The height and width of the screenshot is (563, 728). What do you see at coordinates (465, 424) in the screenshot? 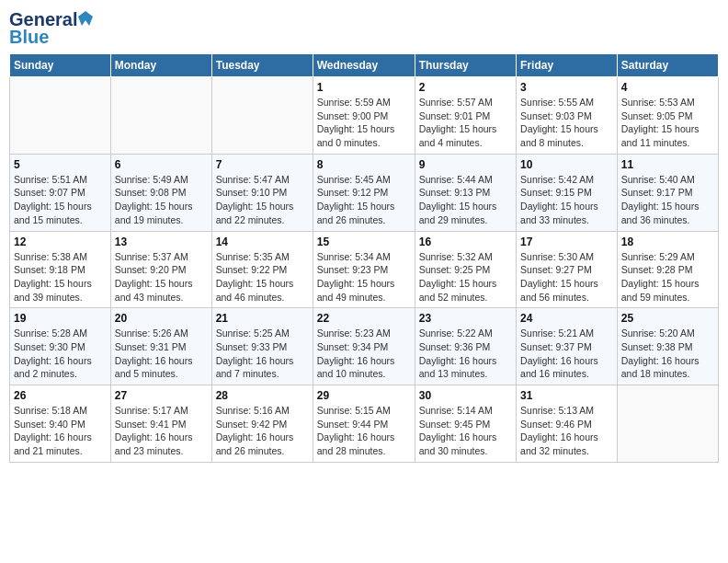
I see `calendar-cell: 30Sunrise: 5:14 AM Sunset: 9:45 PM Dayli…` at bounding box center [465, 424].